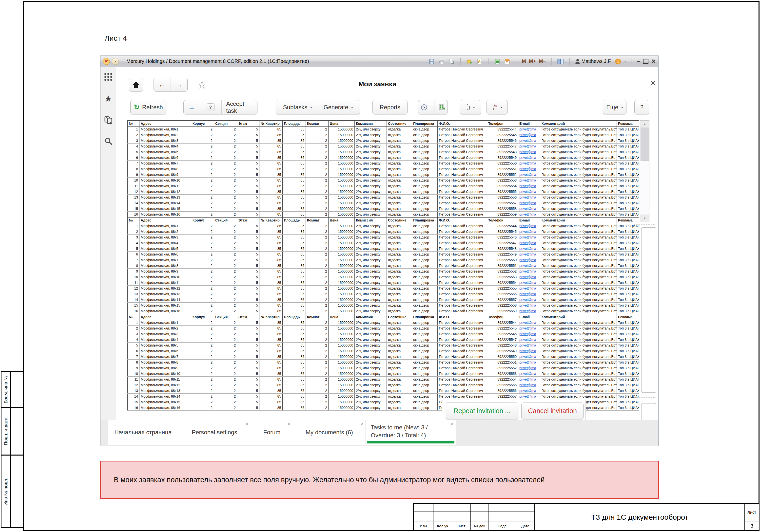  What do you see at coordinates (469, 62) in the screenshot?
I see `add-favorite-icon` at bounding box center [469, 62].